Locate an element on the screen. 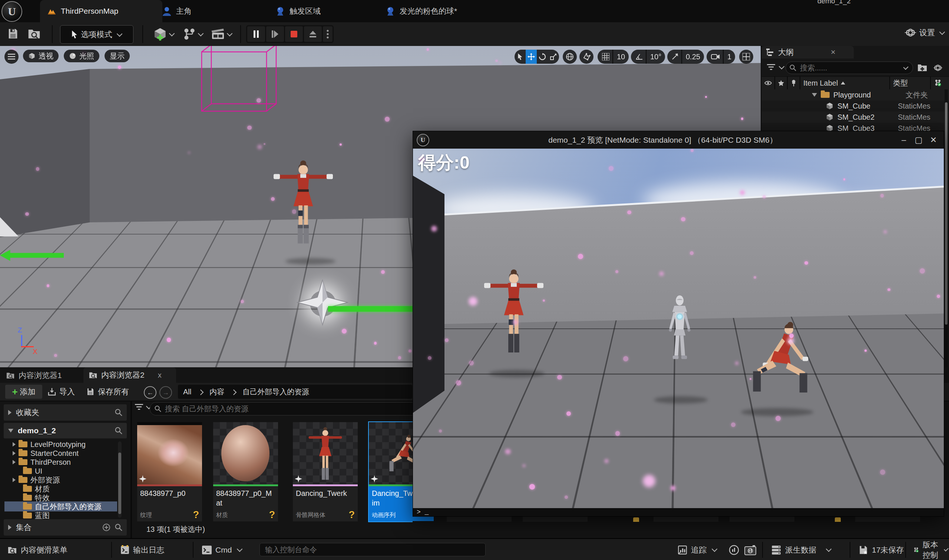  cmd-dropdown: Cmd is located at coordinates (223, 549).